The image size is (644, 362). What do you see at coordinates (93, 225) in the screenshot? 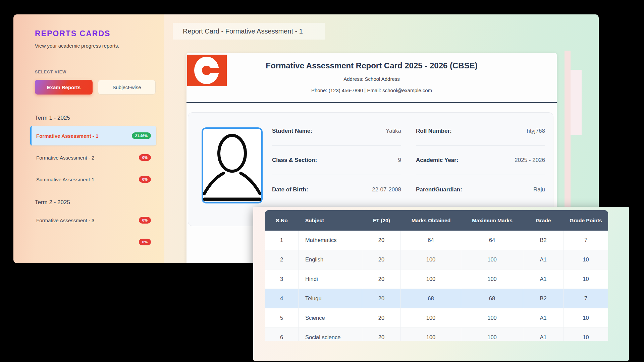
I see `sidebar-section: Term 2 - 2025Formative Assessment - 30%0…` at bounding box center [93, 225].